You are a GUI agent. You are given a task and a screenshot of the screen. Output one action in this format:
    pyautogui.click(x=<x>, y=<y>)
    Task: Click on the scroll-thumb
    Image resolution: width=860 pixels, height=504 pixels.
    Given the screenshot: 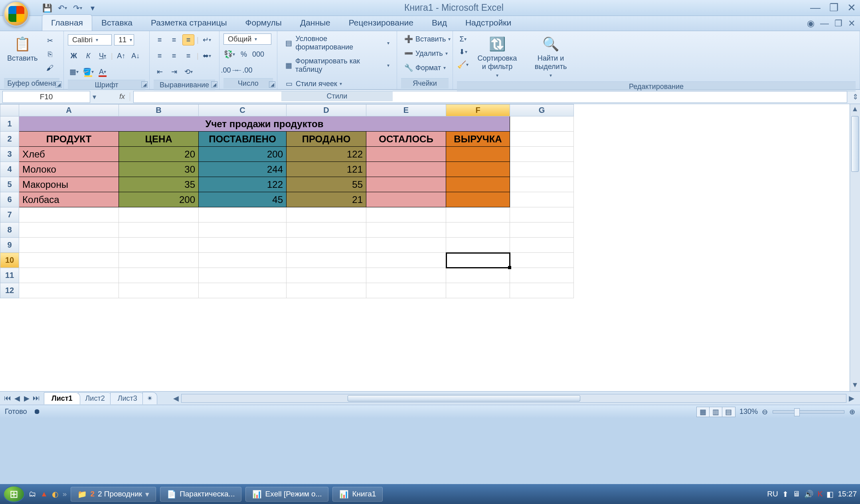 What is the action you would take?
    pyautogui.click(x=855, y=144)
    